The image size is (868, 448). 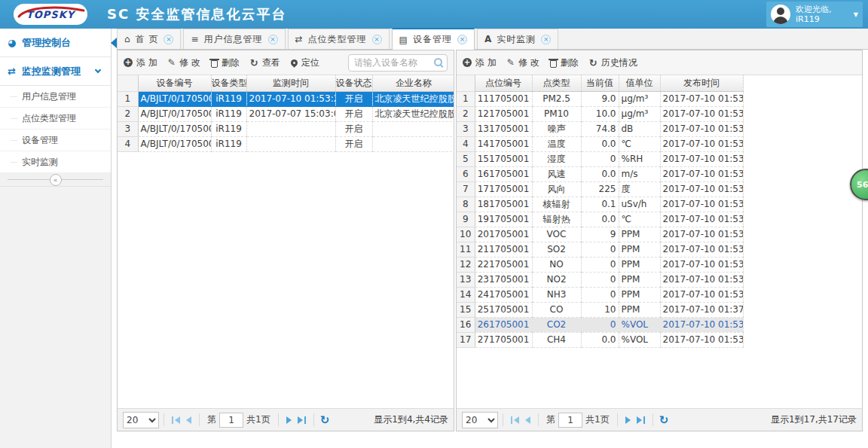 What do you see at coordinates (556, 129) in the screenshot?
I see `table-cell: 噪声` at bounding box center [556, 129].